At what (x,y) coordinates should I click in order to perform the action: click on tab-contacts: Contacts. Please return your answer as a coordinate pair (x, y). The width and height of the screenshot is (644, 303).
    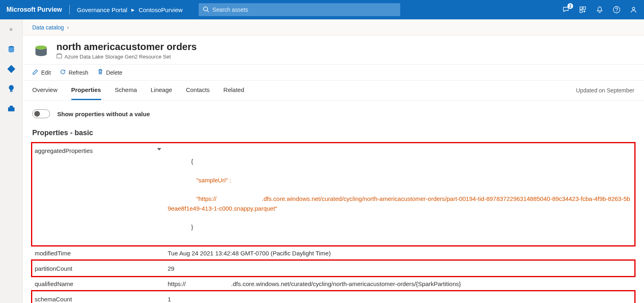
    Looking at the image, I should click on (197, 90).